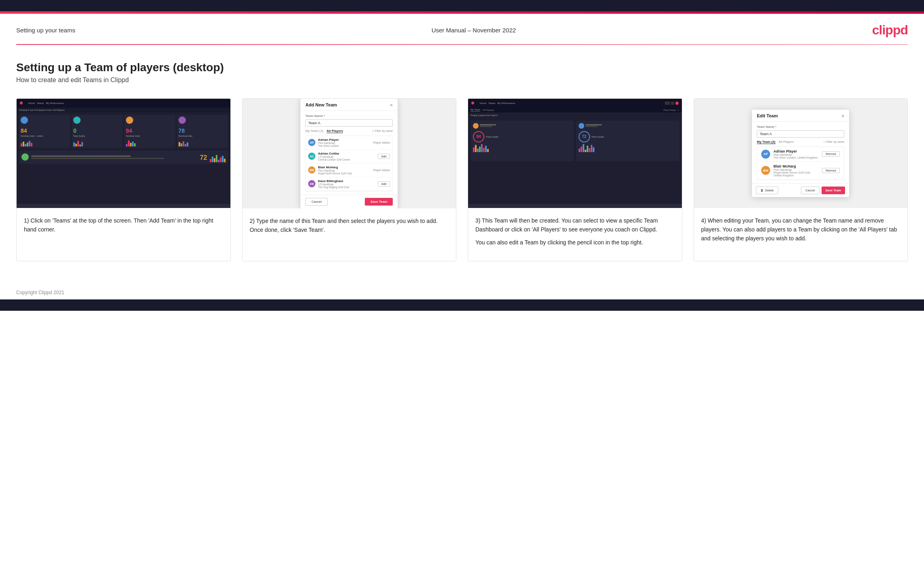 This screenshot has width=924, height=577. What do you see at coordinates (834, 142) in the screenshot?
I see `edit-filter-by-name: ☐ Filter by name` at bounding box center [834, 142].